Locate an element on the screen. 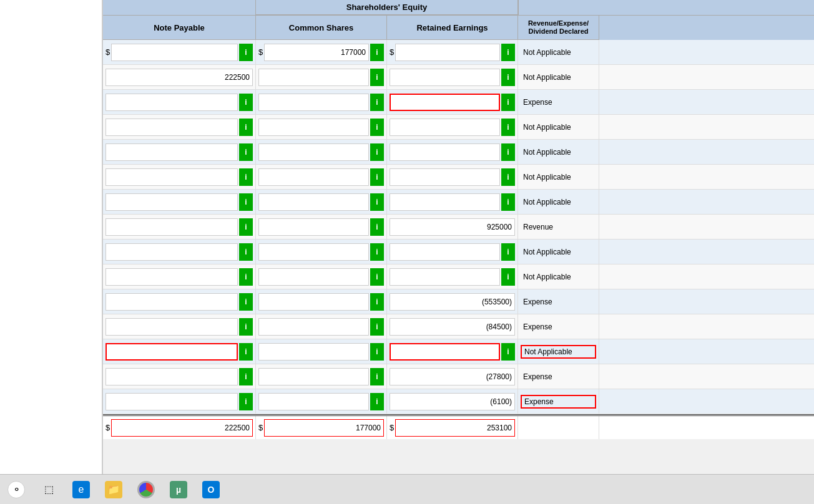 Image resolution: width=814 pixels, height=504 pixels. table-row: iiExpense is located at coordinates (458, 302).